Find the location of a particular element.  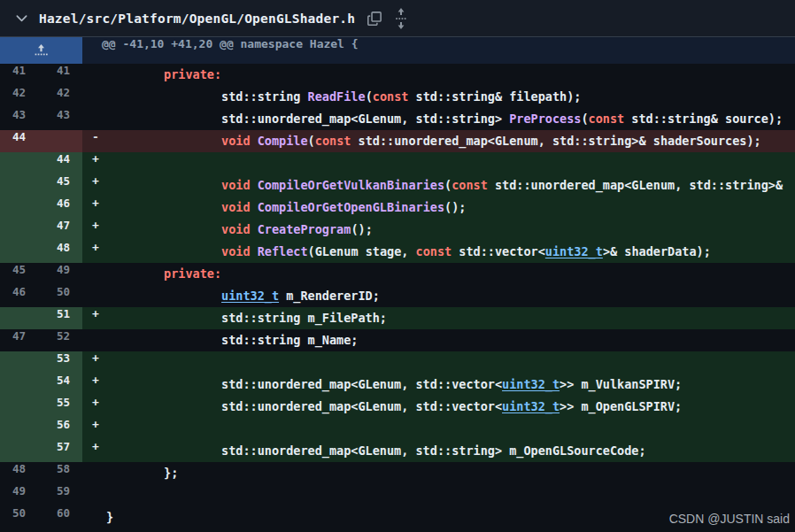

new-line-number: 58 is located at coordinates (62, 473).